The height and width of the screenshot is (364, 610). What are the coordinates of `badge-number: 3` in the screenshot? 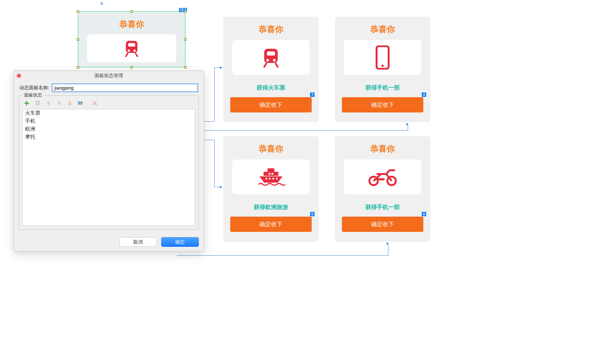 It's located at (181, 10).